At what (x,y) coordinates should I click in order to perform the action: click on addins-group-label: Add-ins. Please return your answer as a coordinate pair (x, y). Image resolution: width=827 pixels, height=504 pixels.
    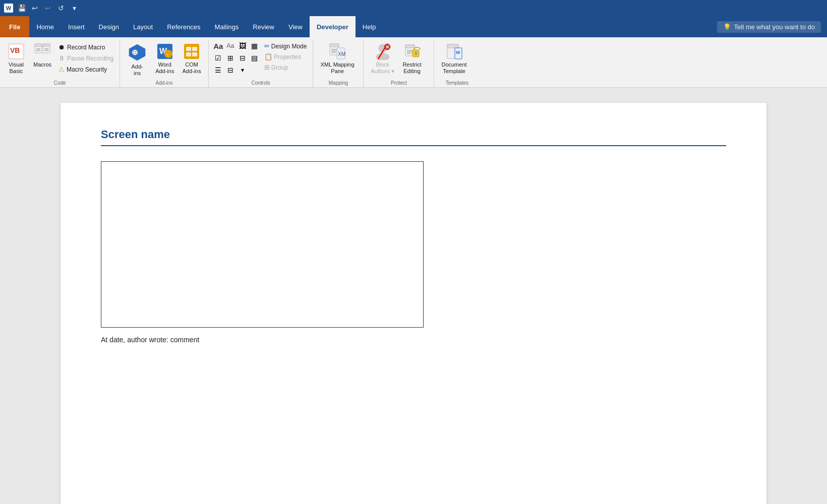
    Looking at the image, I should click on (164, 83).